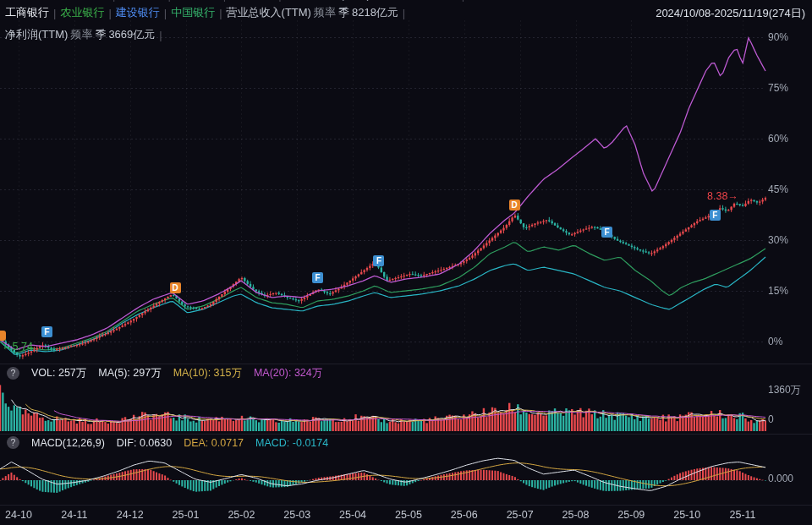  What do you see at coordinates (129, 374) in the screenshot?
I see `vol-ma5-label: MA(5): 297万` at bounding box center [129, 374].